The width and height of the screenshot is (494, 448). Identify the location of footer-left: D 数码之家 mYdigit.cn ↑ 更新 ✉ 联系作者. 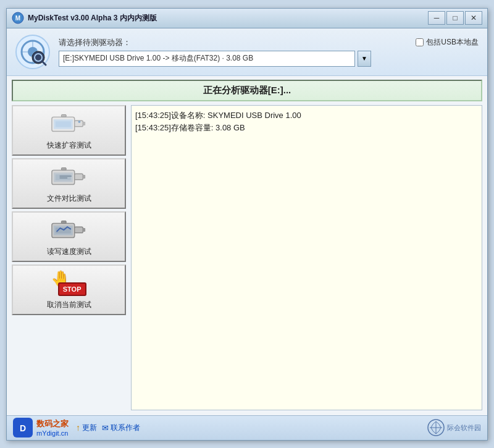
(77, 428).